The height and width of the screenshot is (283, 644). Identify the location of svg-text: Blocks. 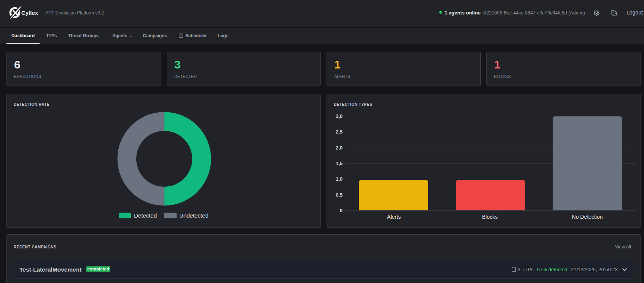
(489, 217).